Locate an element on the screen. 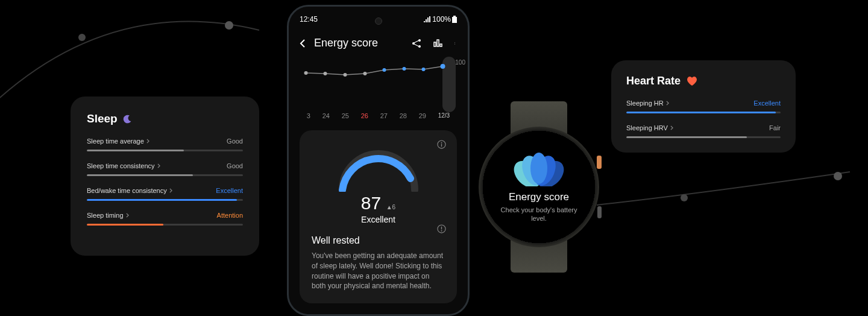  watch-button is located at coordinates (599, 212).